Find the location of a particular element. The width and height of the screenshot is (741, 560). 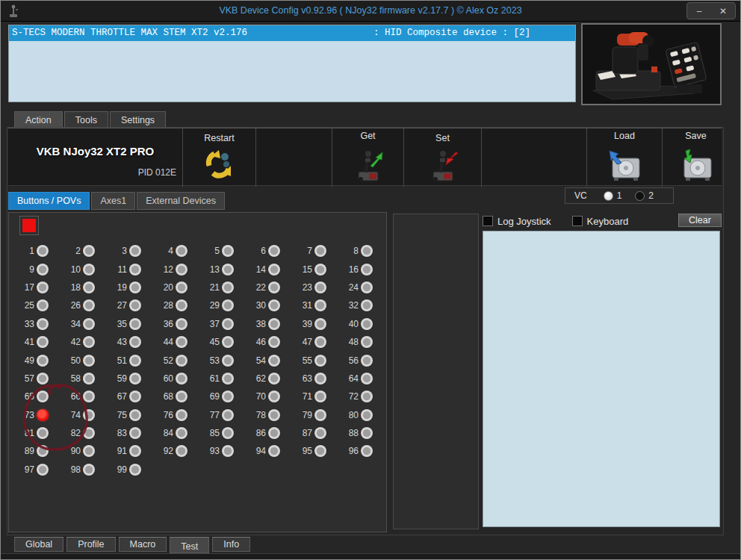

button-88-led is located at coordinates (367, 433).